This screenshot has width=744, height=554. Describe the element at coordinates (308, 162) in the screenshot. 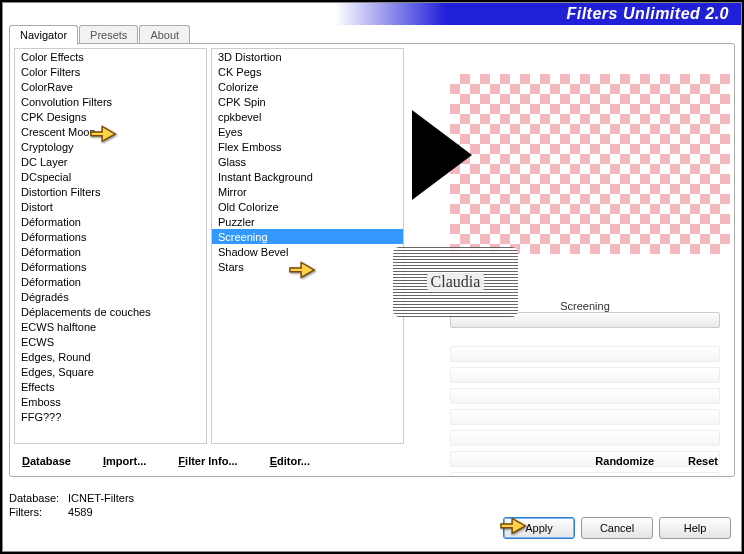

I see `filter-item: Glass` at that location.